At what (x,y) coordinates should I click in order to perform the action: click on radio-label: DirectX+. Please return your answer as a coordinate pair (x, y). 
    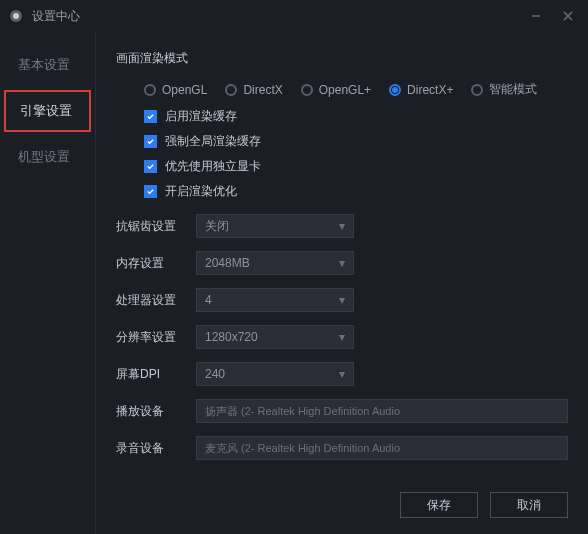
    Looking at the image, I should click on (430, 90).